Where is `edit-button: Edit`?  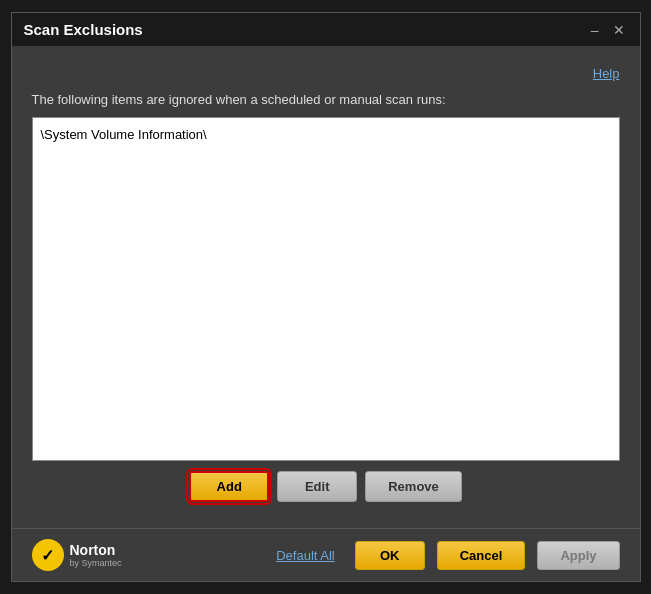
edit-button: Edit is located at coordinates (317, 486).